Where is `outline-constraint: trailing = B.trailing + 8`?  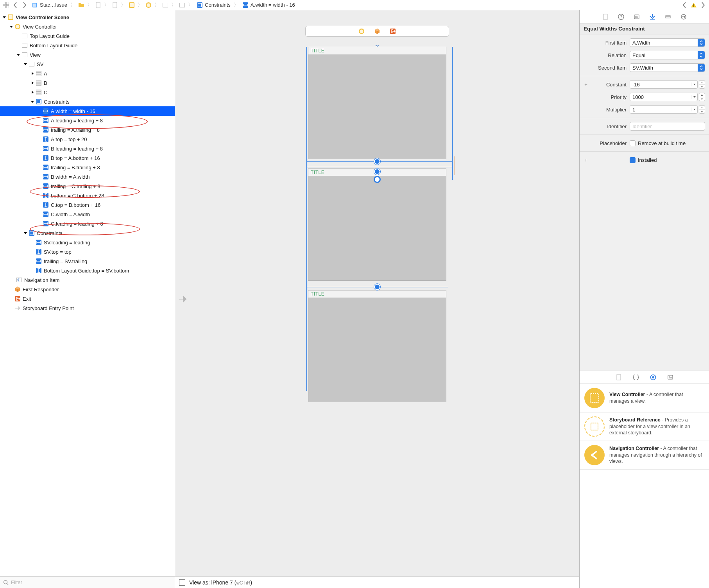
outline-constraint: trailing = B.trailing + 8 is located at coordinates (88, 167).